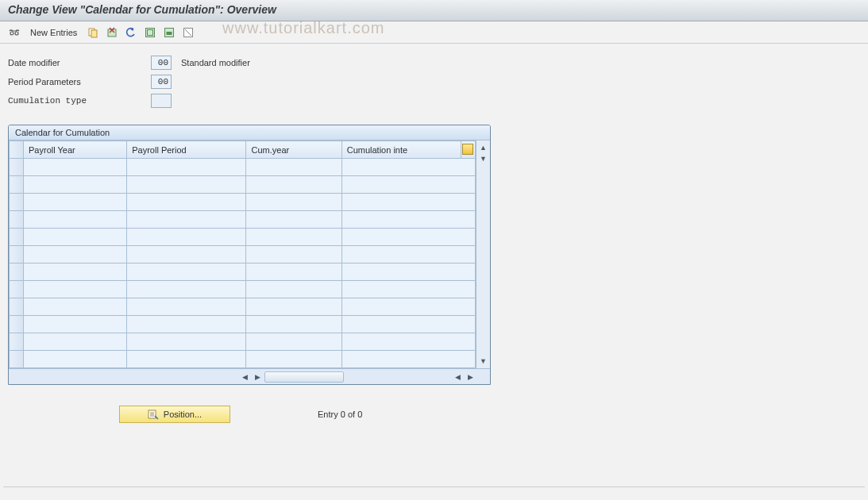 The image size is (868, 500). Describe the element at coordinates (470, 377) in the screenshot. I see `scroll-right2-icon: ▶` at that location.